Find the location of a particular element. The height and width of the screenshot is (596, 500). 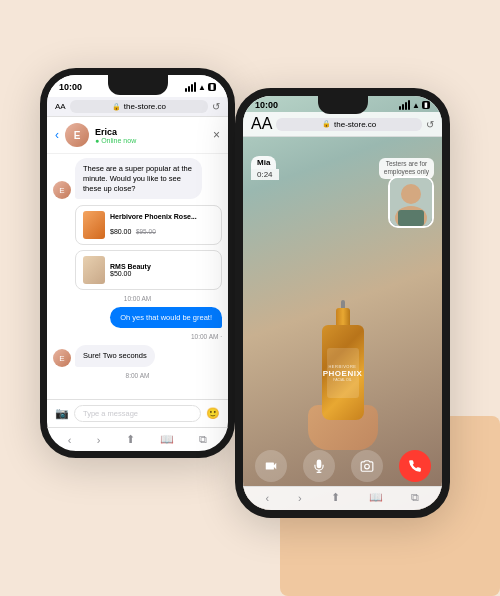

caller-name: Mia is located at coordinates (264, 162).